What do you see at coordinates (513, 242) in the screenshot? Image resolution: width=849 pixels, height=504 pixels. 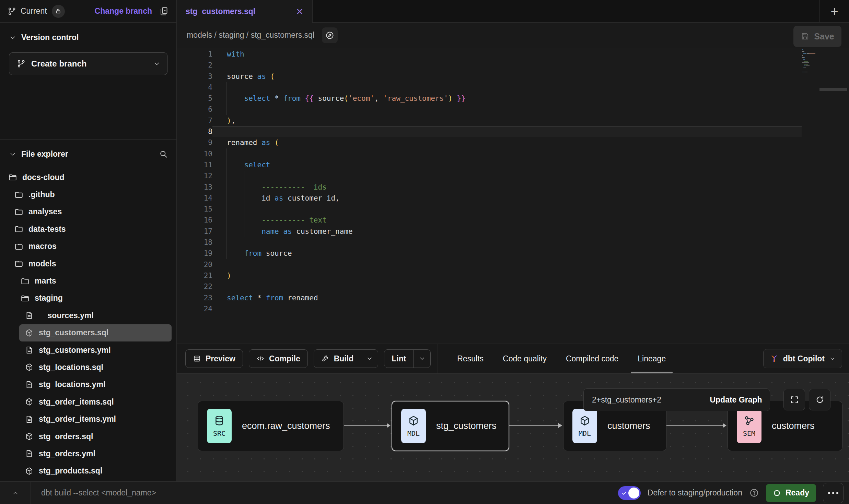 I see `code-line-18: 18` at bounding box center [513, 242].